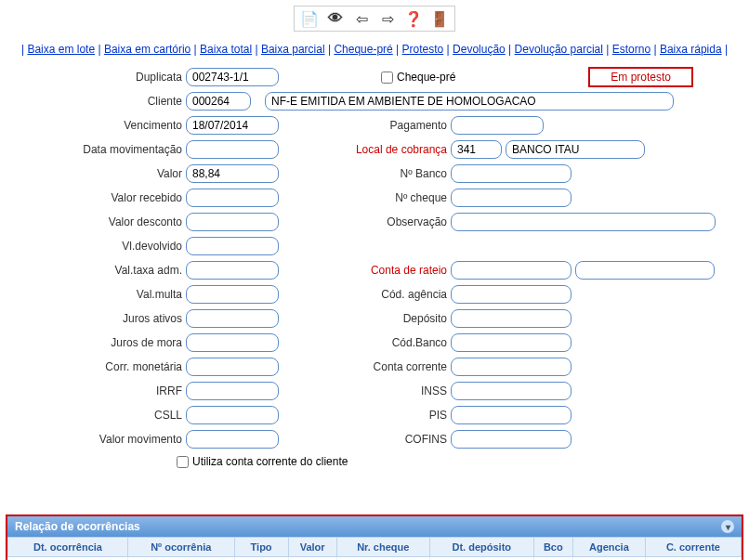 This screenshot has width=749, height=560. Describe the element at coordinates (232, 294) in the screenshot. I see `val-multa-input` at that location.